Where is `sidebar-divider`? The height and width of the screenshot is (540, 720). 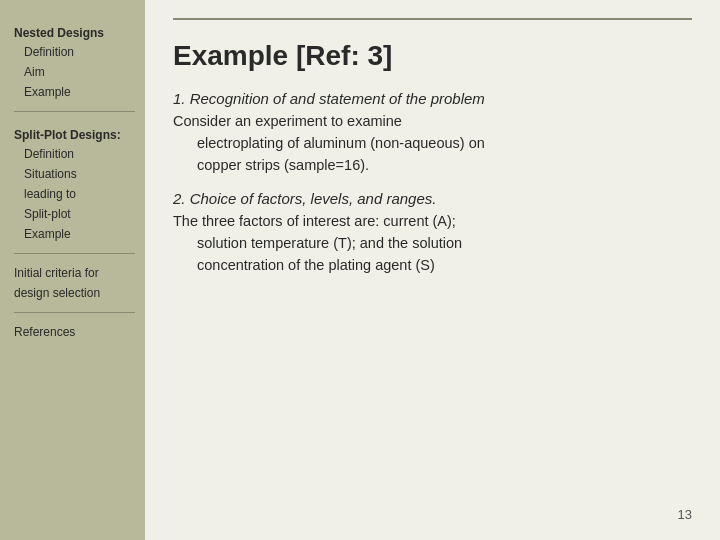 sidebar-divider is located at coordinates (74, 112).